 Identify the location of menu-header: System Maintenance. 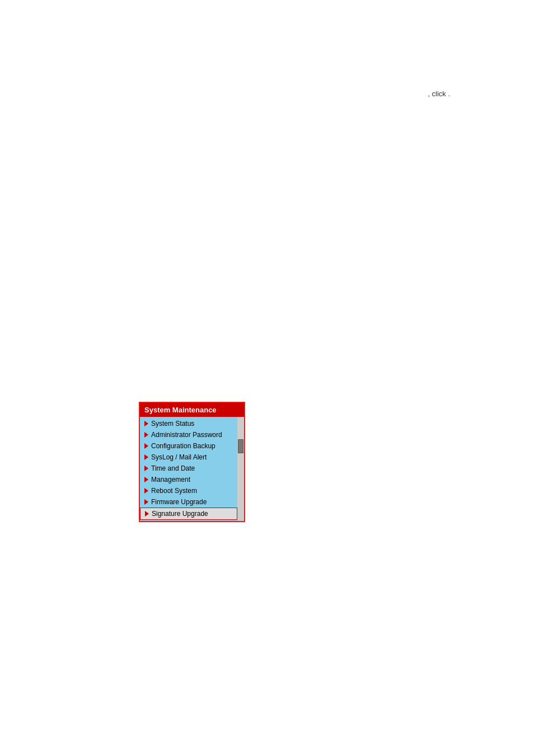
(192, 410).